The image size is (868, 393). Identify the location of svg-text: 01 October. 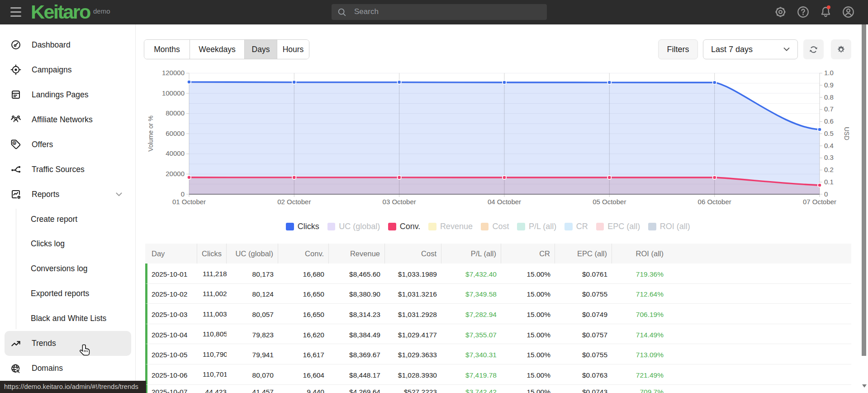
(189, 202).